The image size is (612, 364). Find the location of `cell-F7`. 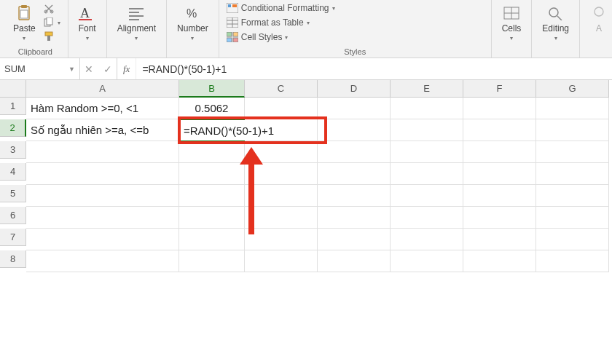

cell-F7 is located at coordinates (500, 240).